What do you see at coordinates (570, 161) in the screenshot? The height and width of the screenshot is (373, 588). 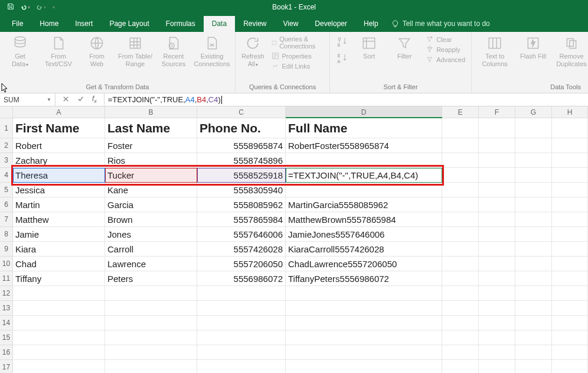 I see `cell-H3` at bounding box center [570, 161].